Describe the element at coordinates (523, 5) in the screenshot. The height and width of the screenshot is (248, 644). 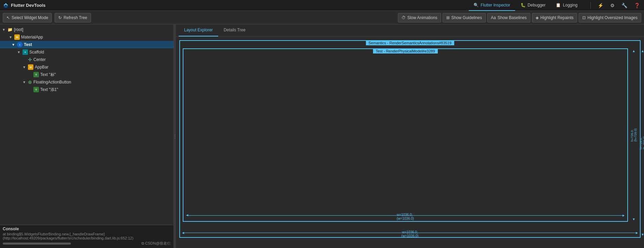
I see `debugger-icon: 🐛` at that location.